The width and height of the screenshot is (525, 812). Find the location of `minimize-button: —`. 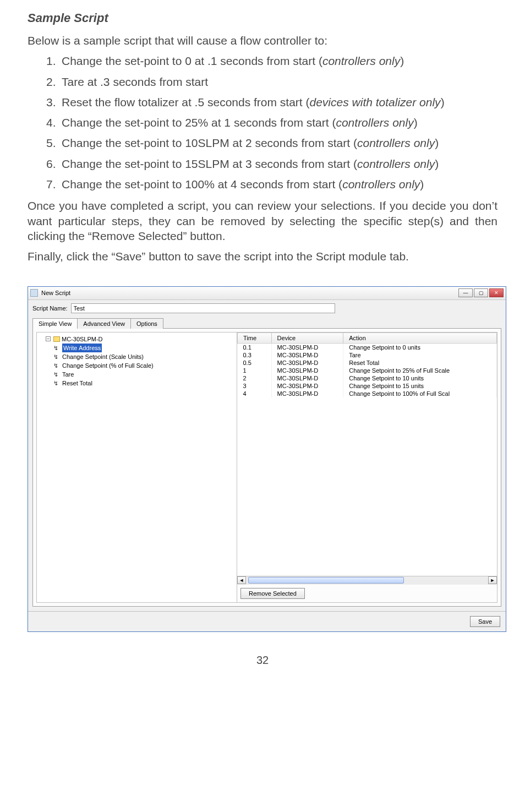

minimize-button: — is located at coordinates (466, 293).